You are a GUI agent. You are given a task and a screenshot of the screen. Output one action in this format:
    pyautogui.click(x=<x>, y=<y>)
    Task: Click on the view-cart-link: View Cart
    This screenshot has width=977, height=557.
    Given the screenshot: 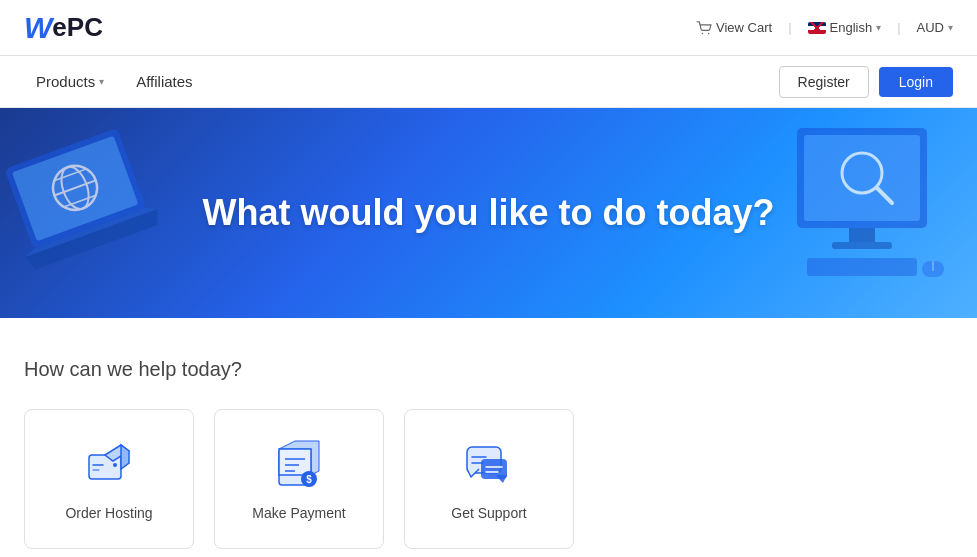 What is the action you would take?
    pyautogui.click(x=734, y=28)
    